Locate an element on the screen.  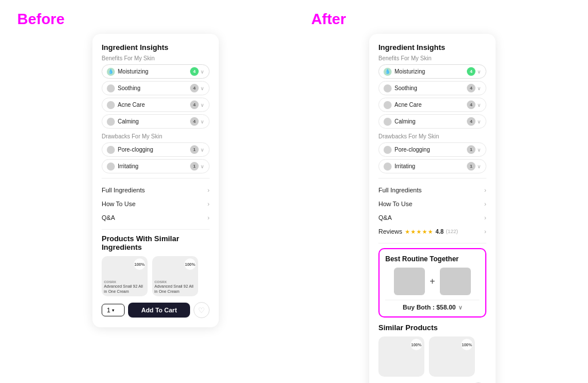
drawback-irritating: Irritating 1 ∨ is located at coordinates (156, 167).